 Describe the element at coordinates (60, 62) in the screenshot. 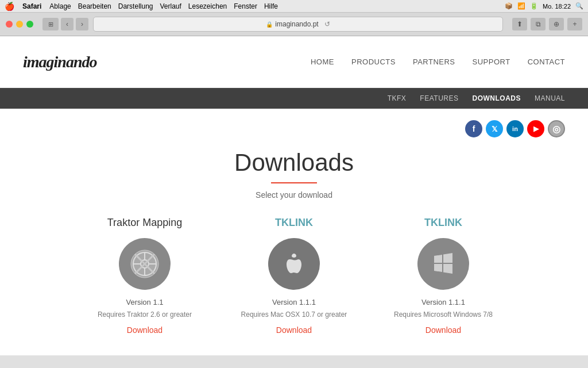

I see `logo-text: imaginando` at that location.